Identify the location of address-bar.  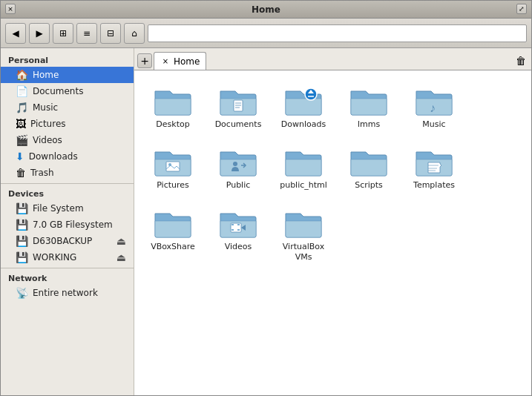
(337, 33).